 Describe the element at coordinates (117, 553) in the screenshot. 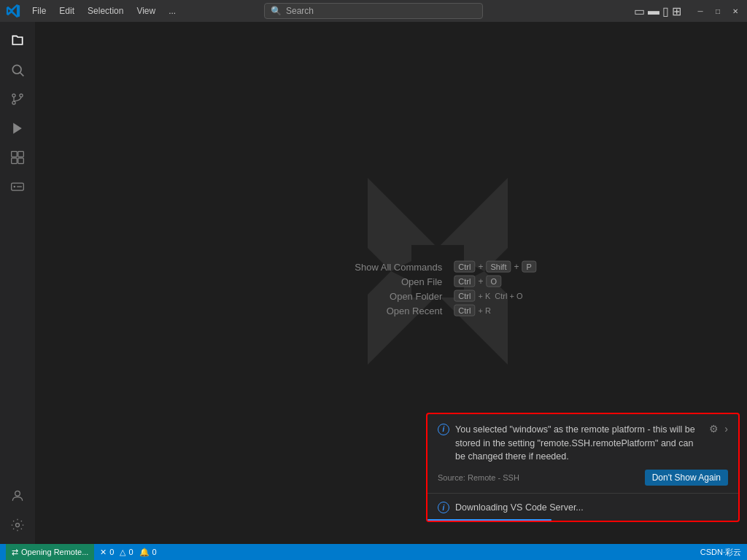

I see `statusbar-errors: ✕ 0 △ 0` at that location.